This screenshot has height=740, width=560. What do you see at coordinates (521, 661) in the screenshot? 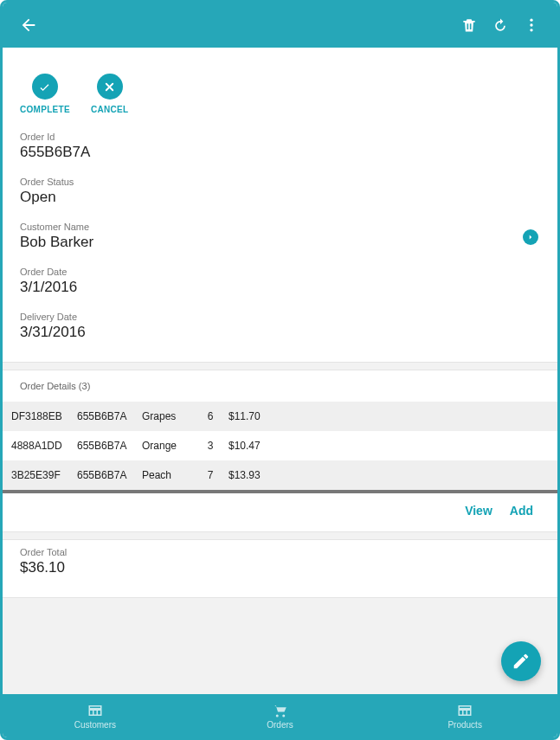
I see `edit-icon` at bounding box center [521, 661].